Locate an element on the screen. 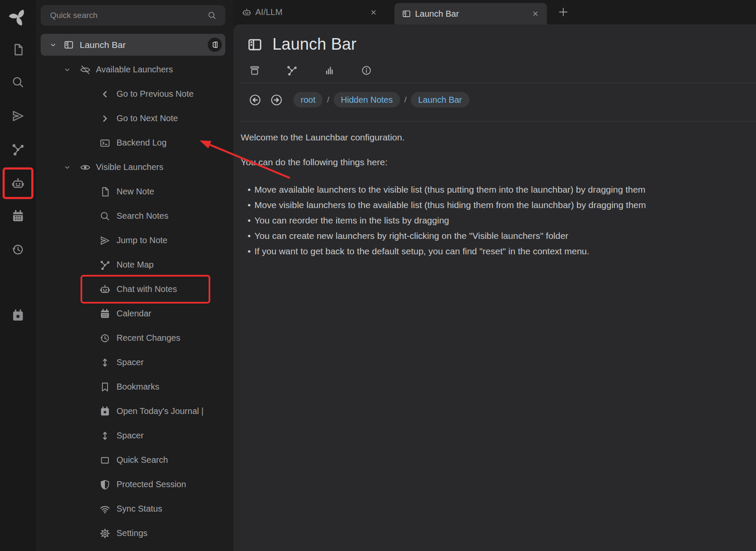  tree-item-jump-to-note: Jump to Note is located at coordinates (134, 241).